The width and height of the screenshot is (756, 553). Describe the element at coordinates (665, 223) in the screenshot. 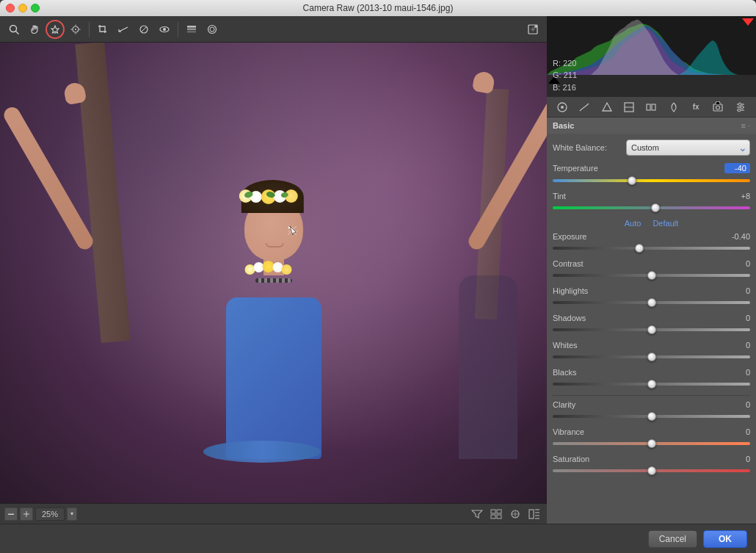

I see `default-button: Default` at that location.